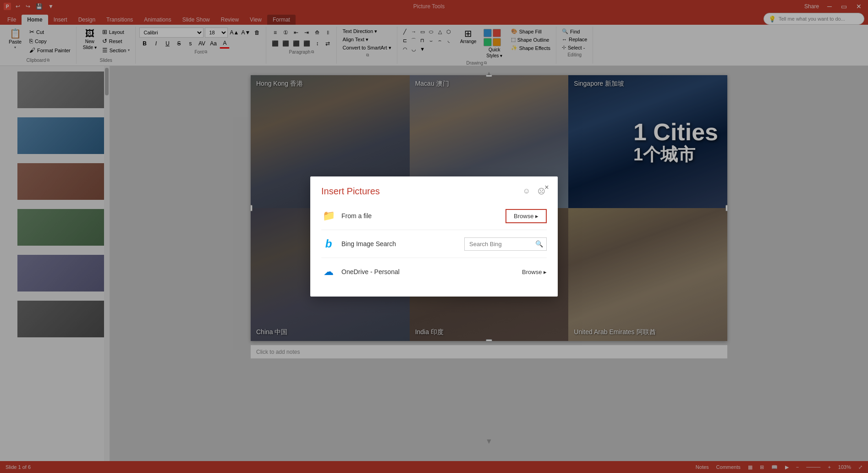  I want to click on from-file-browse-button: Browse ▸, so click(526, 216).